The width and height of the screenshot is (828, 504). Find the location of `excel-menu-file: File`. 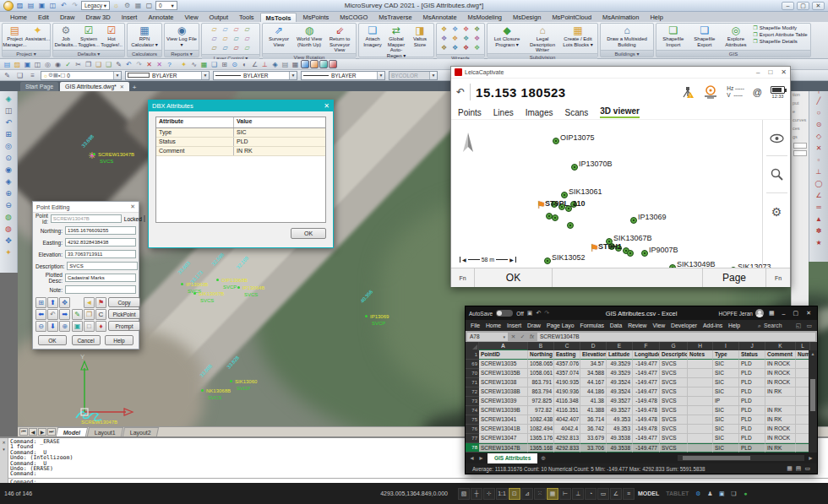

excel-menu-file: File is located at coordinates (475, 326).